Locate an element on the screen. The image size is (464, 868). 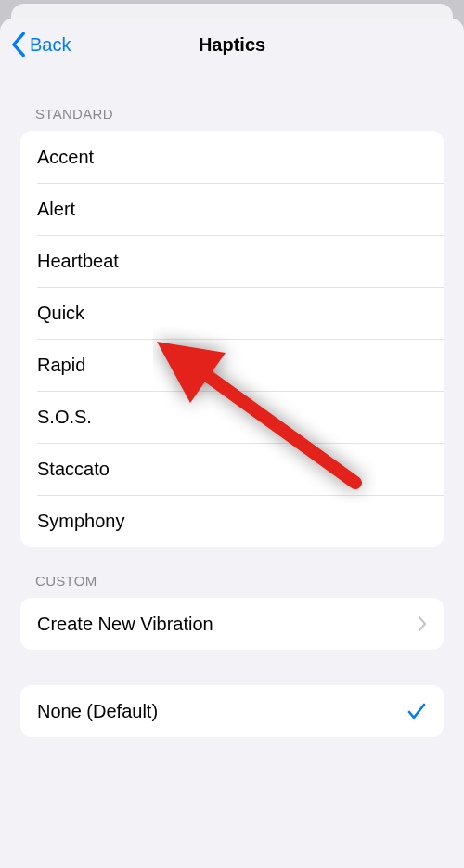
option-label: Quick is located at coordinates (61, 314).